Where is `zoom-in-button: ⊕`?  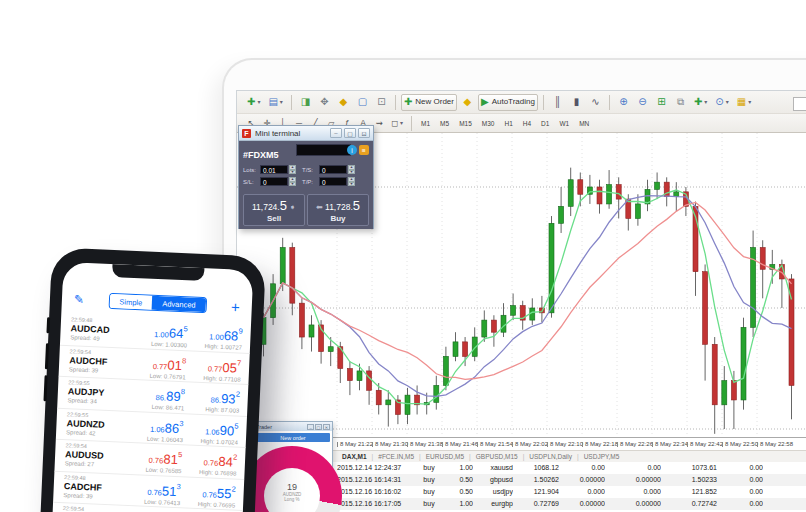 zoom-in-button: ⊕ is located at coordinates (624, 102).